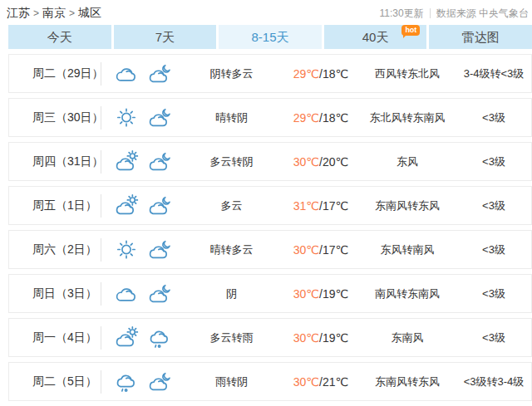 Image resolution: width=532 pixels, height=406 pixels. I want to click on tab-today: 今天, so click(60, 37).